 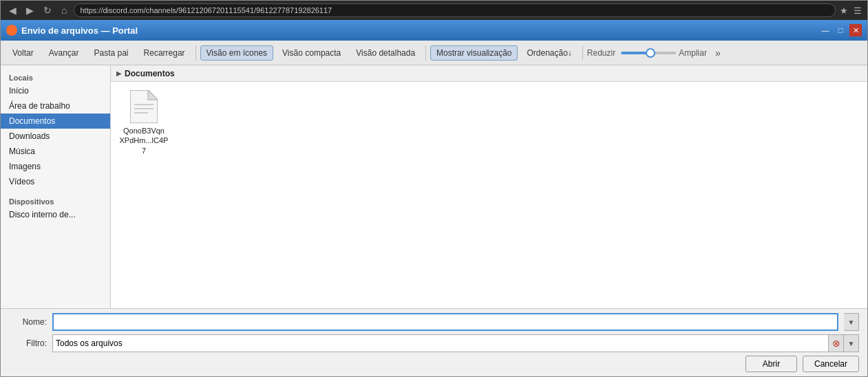 I want to click on avancar-button: Avançar, so click(x=64, y=53).